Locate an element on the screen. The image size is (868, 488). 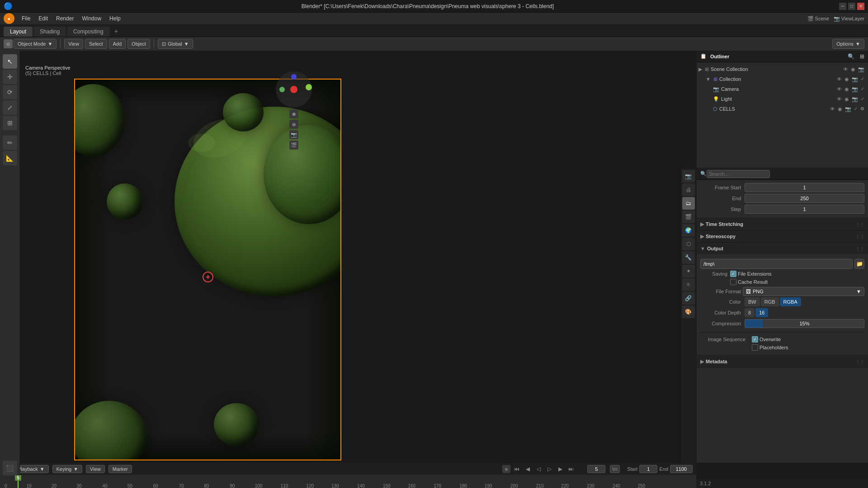
end-frame-input is located at coordinates (681, 469).